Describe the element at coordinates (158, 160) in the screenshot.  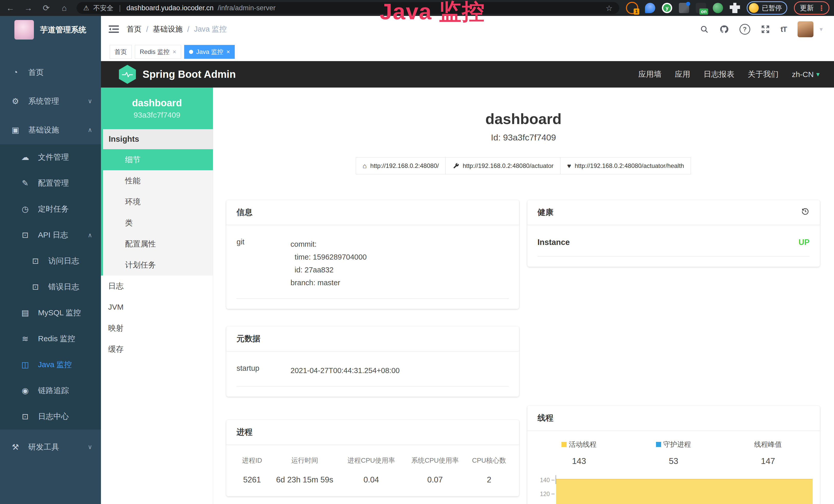
I see `sba-item-details: 细节` at that location.